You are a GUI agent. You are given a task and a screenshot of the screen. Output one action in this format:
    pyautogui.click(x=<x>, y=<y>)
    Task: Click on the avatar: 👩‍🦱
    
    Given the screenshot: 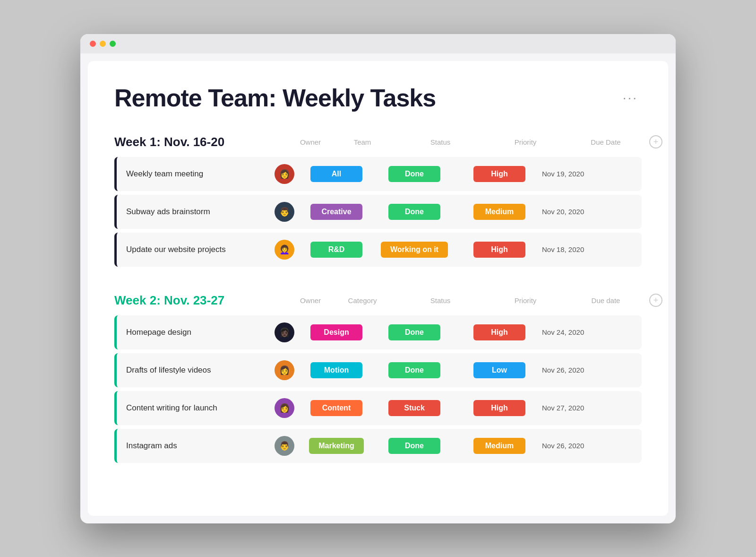 What is the action you would take?
    pyautogui.click(x=284, y=250)
    